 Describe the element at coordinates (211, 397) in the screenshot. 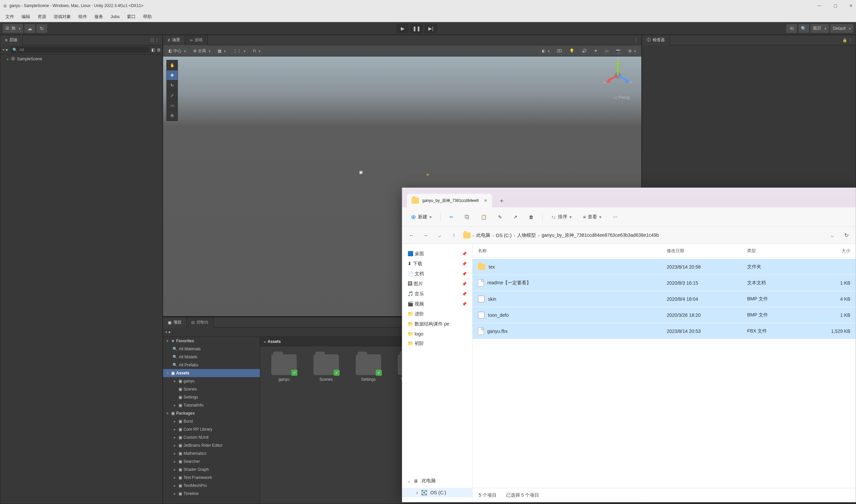

I see `tree-settings: ▣ Settings` at that location.